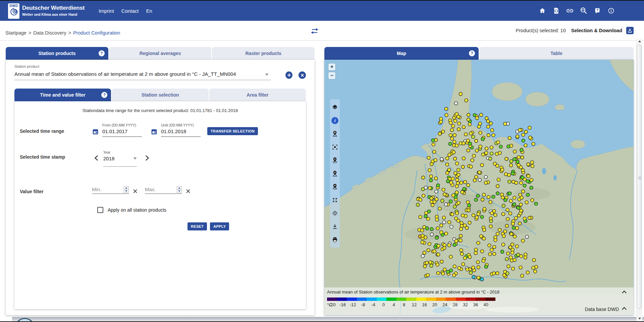  What do you see at coordinates (328, 319) in the screenshot?
I see `horizontal-scrollbar-track` at bounding box center [328, 319].